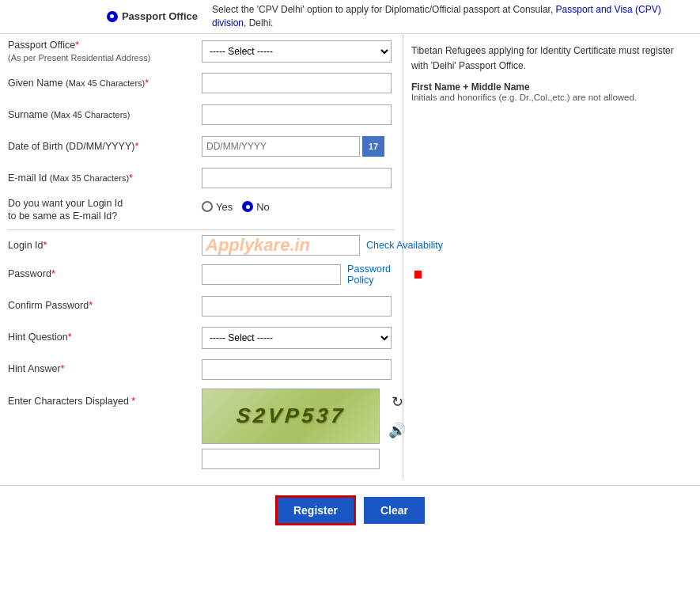  Describe the element at coordinates (297, 306) in the screenshot. I see `confirm-password-control` at that location.